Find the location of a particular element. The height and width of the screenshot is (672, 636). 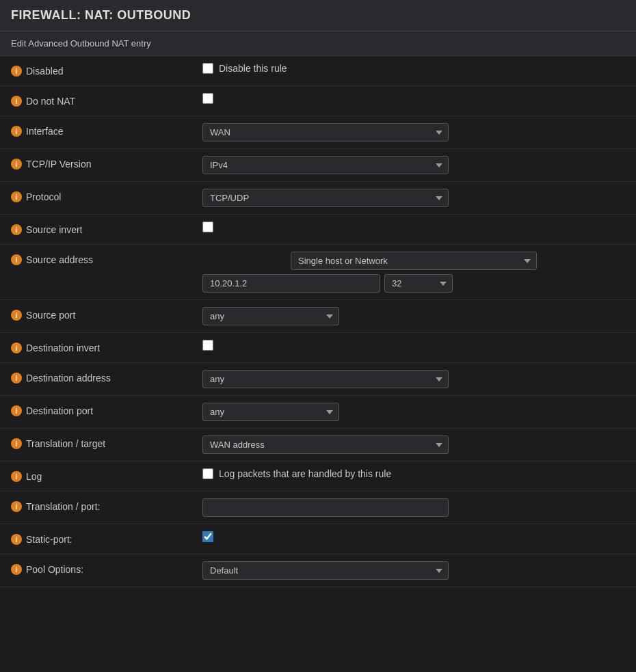

interface-label: i Interface is located at coordinates (107, 130).